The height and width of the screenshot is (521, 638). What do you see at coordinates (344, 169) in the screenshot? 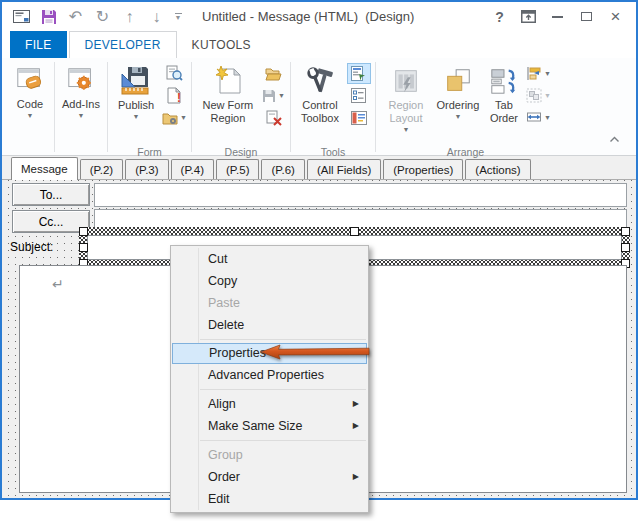
I see `form-tab-all-fields: (All Fields)` at bounding box center [344, 169].